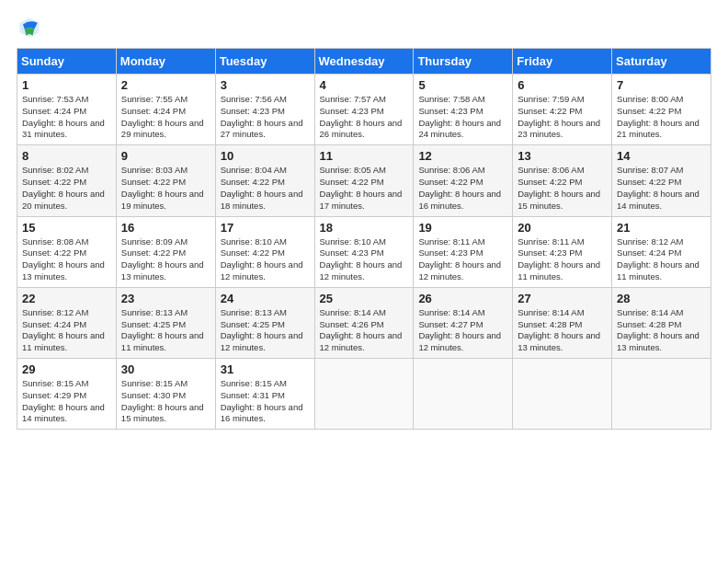 The width and height of the screenshot is (728, 563). Describe the element at coordinates (165, 259) in the screenshot. I see `day-info: Sunrise: 8:09 AMSunset: 4:22 PMDaylight:…` at that location.